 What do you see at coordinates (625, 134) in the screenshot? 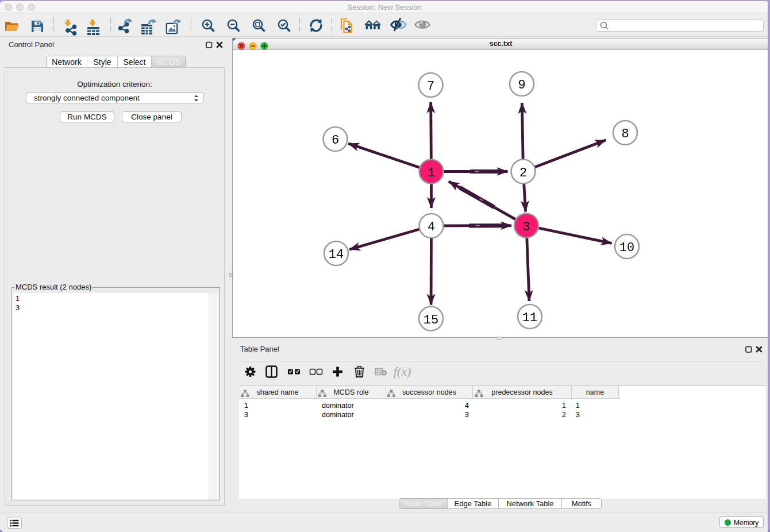
I see `svg-text: 8` at bounding box center [625, 134].